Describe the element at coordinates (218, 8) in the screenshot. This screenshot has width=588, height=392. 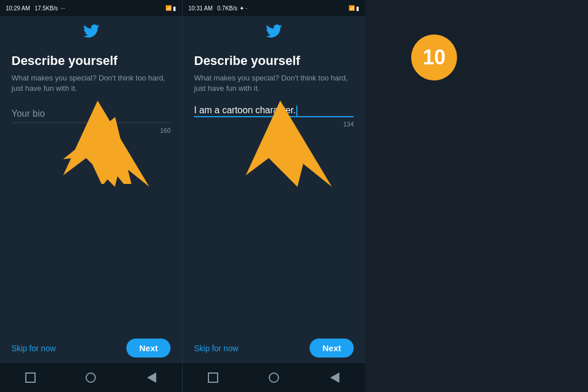
I see `status-bar-right-info: 10:31 AM 0.7KB/s ✦ ·` at that location.